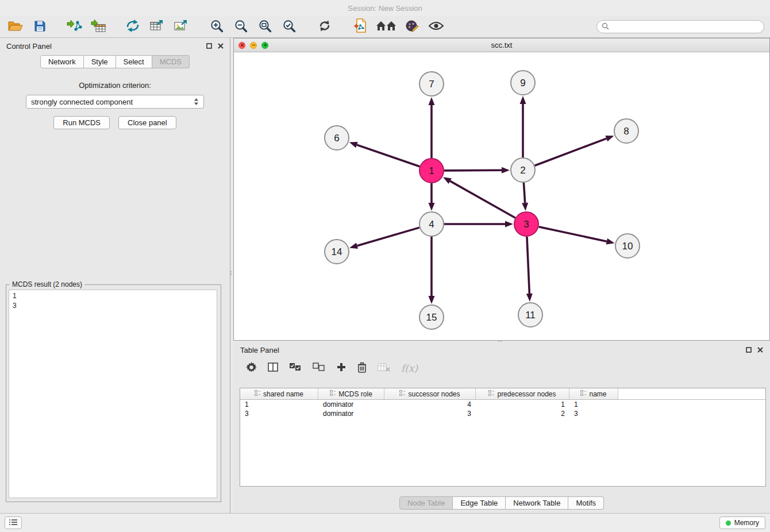  I want to click on graph-node-10: 10, so click(627, 246).